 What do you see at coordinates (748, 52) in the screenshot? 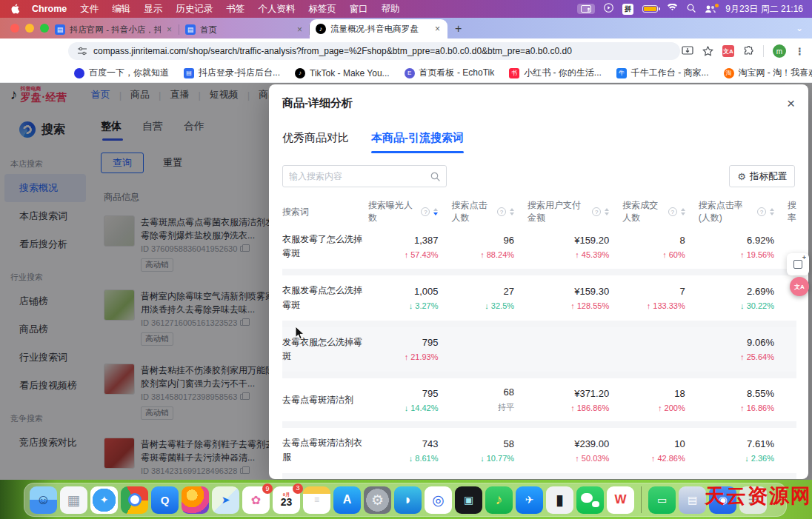
I see `extensions-icon` at bounding box center [748, 52].